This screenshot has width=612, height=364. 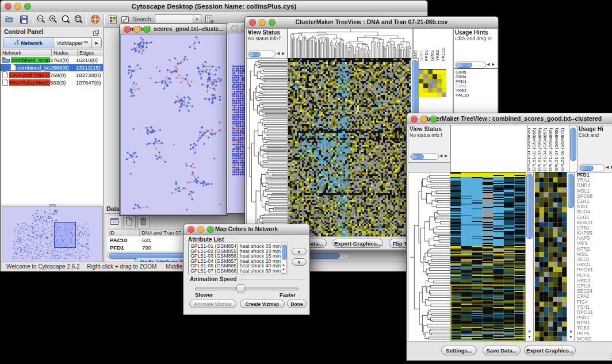 I want to click on tv1-column-dendrogram, so click(x=350, y=44).